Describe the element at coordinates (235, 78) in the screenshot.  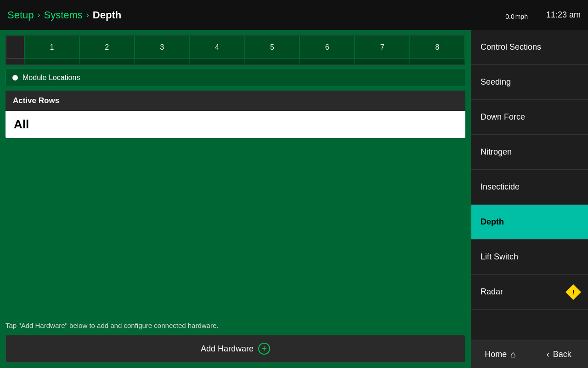
I see `module-locations: Module Locations` at that location.